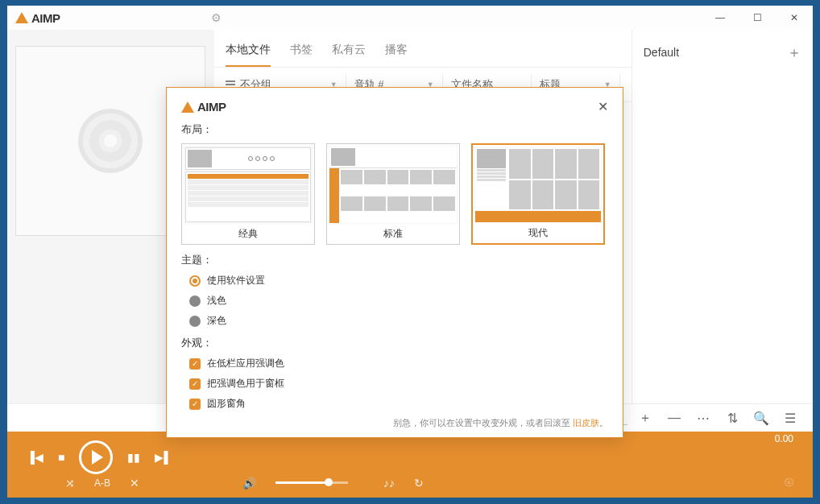  I want to click on theme-option-dark: 深色, so click(399, 320).